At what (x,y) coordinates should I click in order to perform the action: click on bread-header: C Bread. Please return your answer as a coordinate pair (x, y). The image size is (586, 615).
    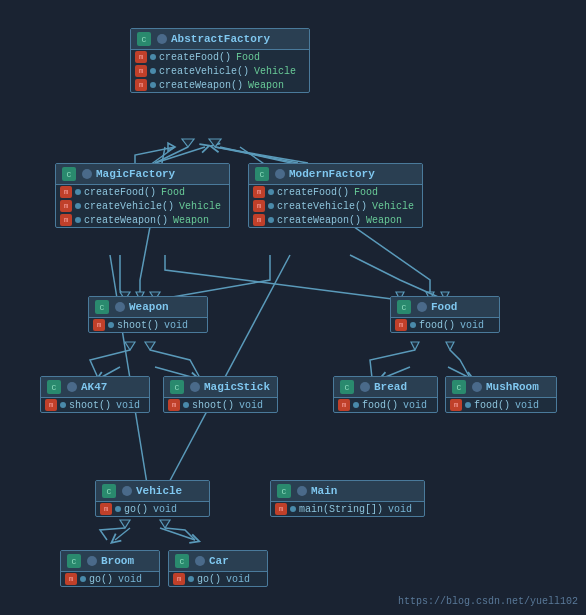
    Looking at the image, I should click on (386, 388).